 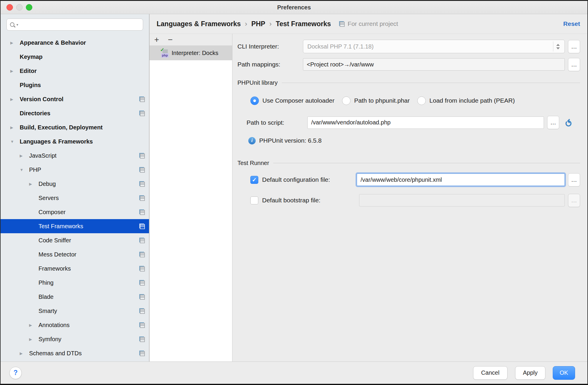 What do you see at coordinates (574, 46) in the screenshot?
I see `cli-interpreter-browse-button: …` at bounding box center [574, 46].